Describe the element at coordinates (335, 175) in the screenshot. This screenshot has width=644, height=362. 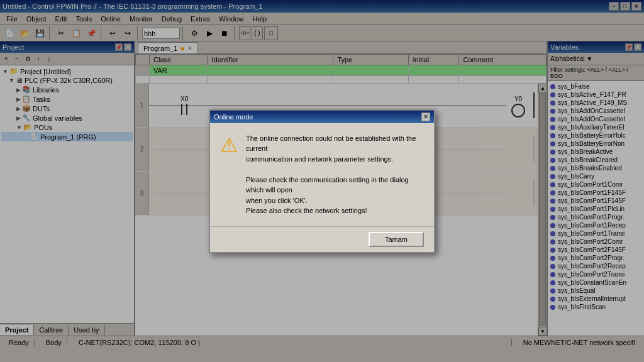
I see `dialog-message: The online connection could not be estab…` at that location.